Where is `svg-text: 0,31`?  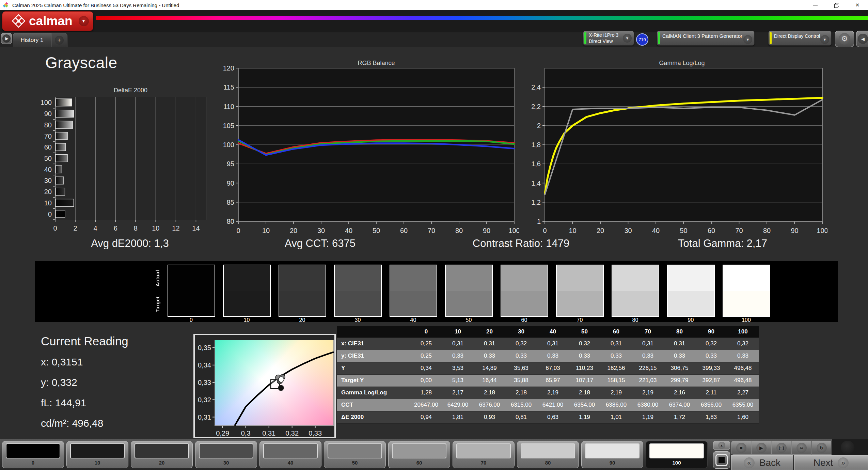
svg-text: 0,31 is located at coordinates (204, 417).